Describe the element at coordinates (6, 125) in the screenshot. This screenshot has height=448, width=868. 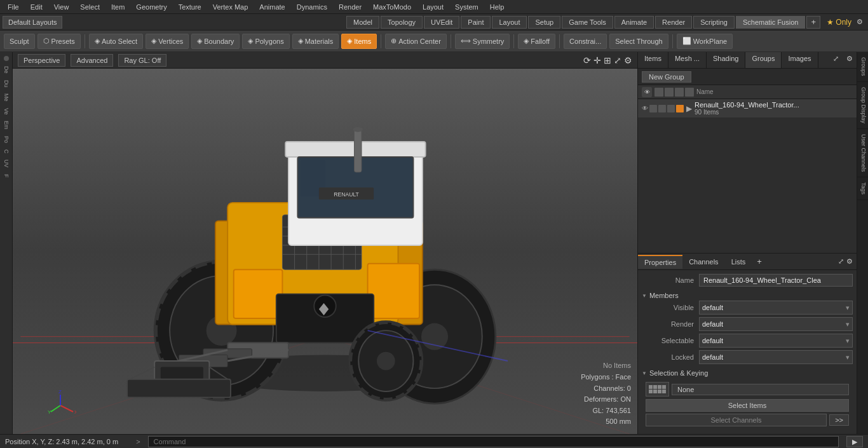
I see `sidebar-item-em: Em` at that location.